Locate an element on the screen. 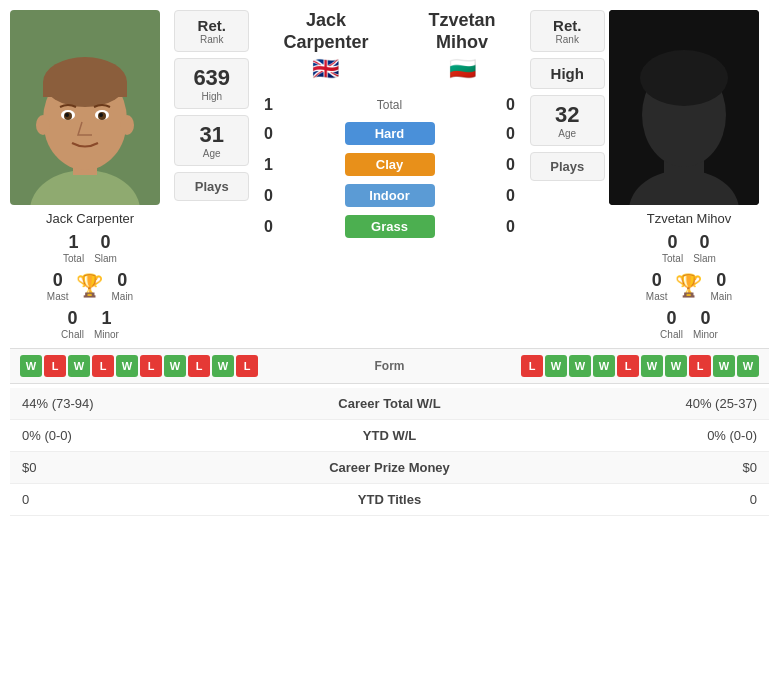  stat-p1-val: 0% (0-0) is located at coordinates (143, 436).